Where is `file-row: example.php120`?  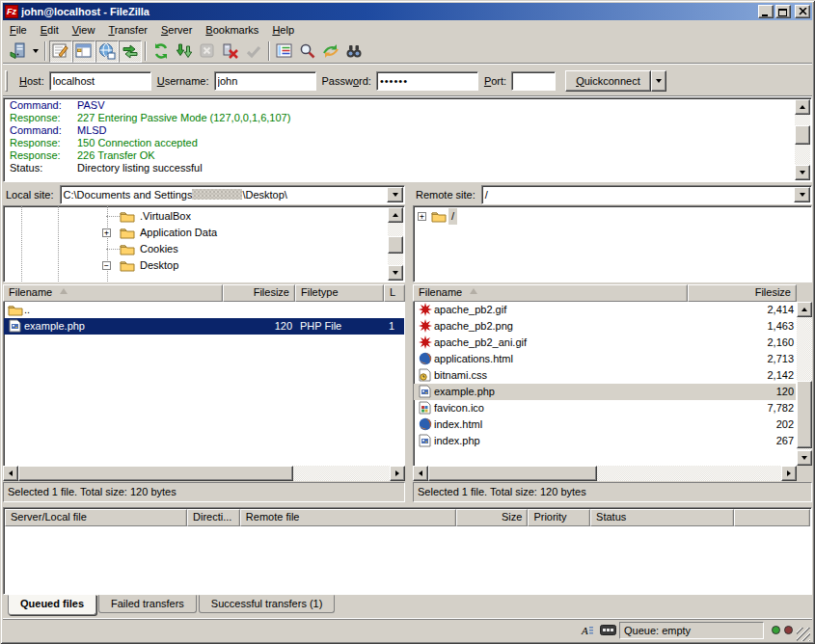
file-row: example.php120 is located at coordinates (605, 391).